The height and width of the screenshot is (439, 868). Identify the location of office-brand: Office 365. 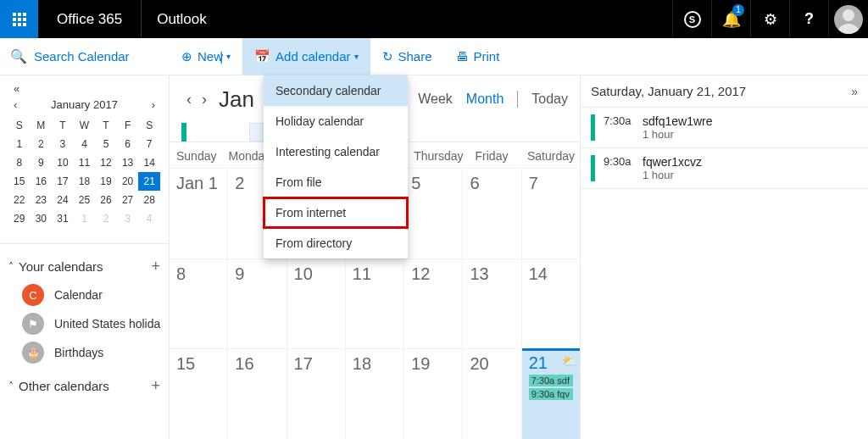
(90, 19).